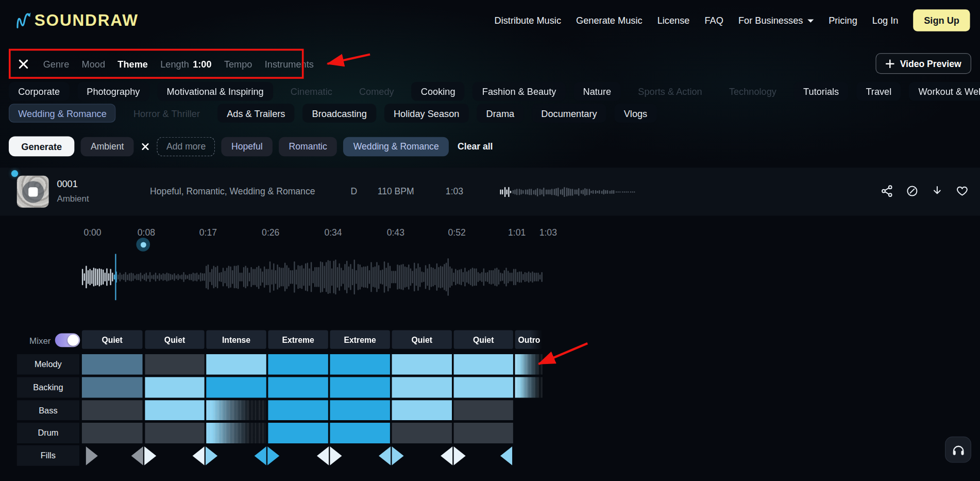  What do you see at coordinates (112, 433) in the screenshot?
I see `block-drum-1-dark` at bounding box center [112, 433].